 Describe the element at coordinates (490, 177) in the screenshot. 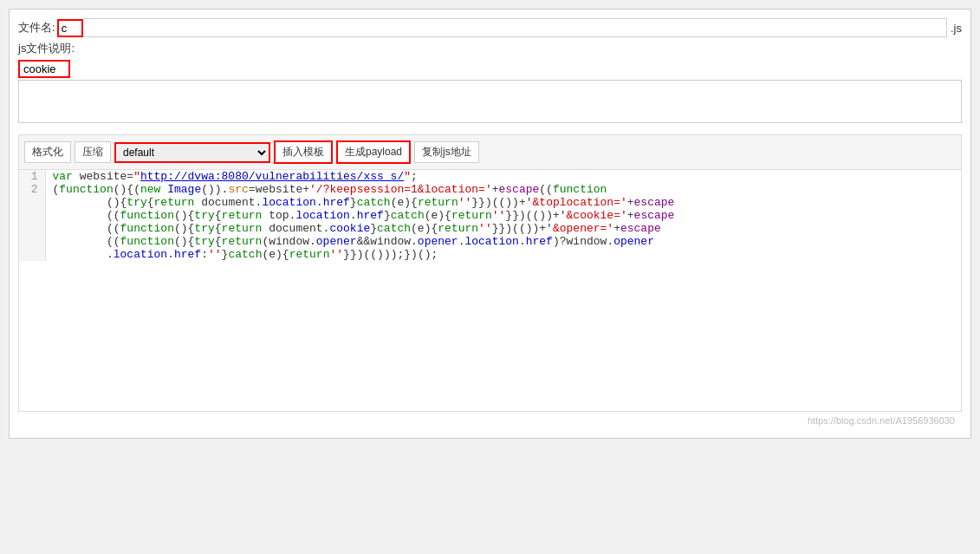

I see `table-row: 1 var website="http://dvwa:8080/vulnerab…` at that location.